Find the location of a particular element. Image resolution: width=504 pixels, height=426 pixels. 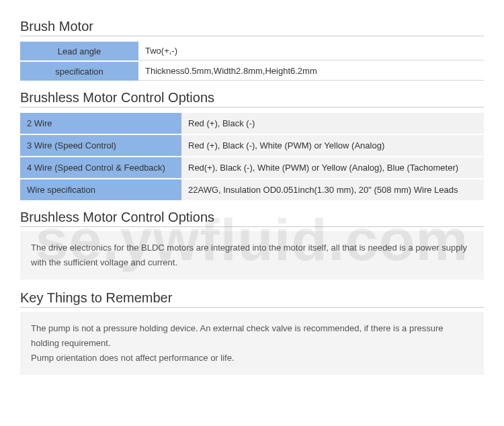

row-value: Thickness0.5mm,Width2.8mm,Height6.2mm is located at coordinates (311, 71).